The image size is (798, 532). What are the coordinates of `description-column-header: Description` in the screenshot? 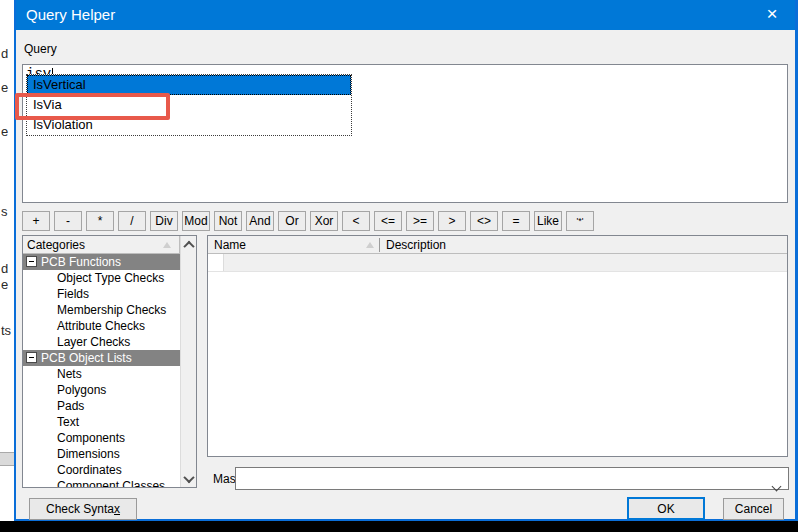 It's located at (416, 245).